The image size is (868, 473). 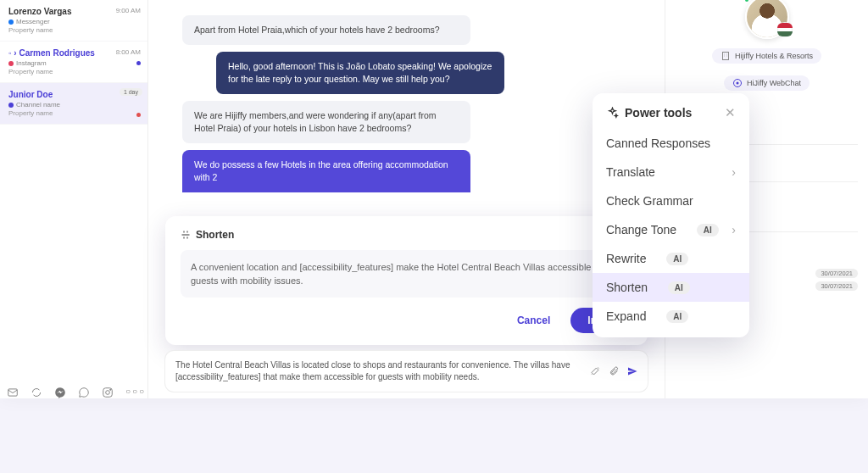 What do you see at coordinates (383, 371) in the screenshot?
I see `composer-text: The Hotel Central Beach Villas is locate…` at bounding box center [383, 371].